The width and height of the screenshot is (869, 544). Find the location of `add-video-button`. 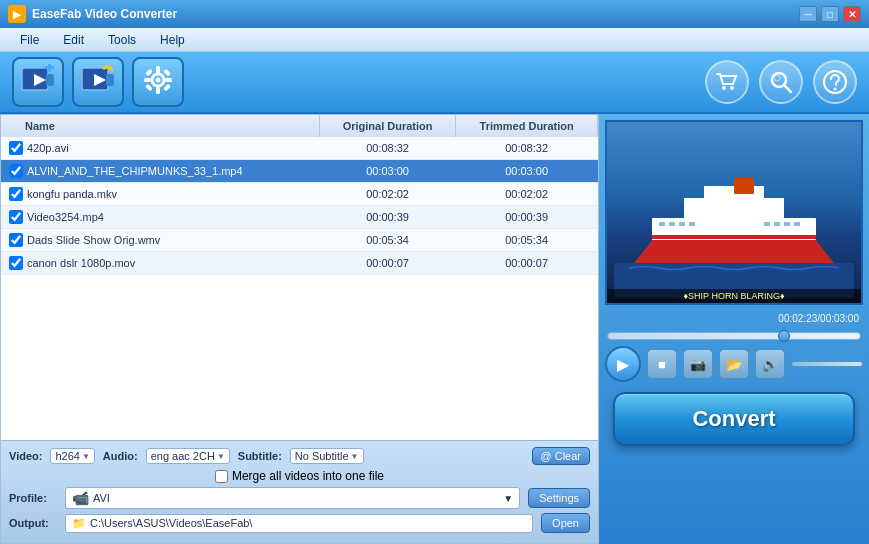

add-video-button is located at coordinates (38, 82).